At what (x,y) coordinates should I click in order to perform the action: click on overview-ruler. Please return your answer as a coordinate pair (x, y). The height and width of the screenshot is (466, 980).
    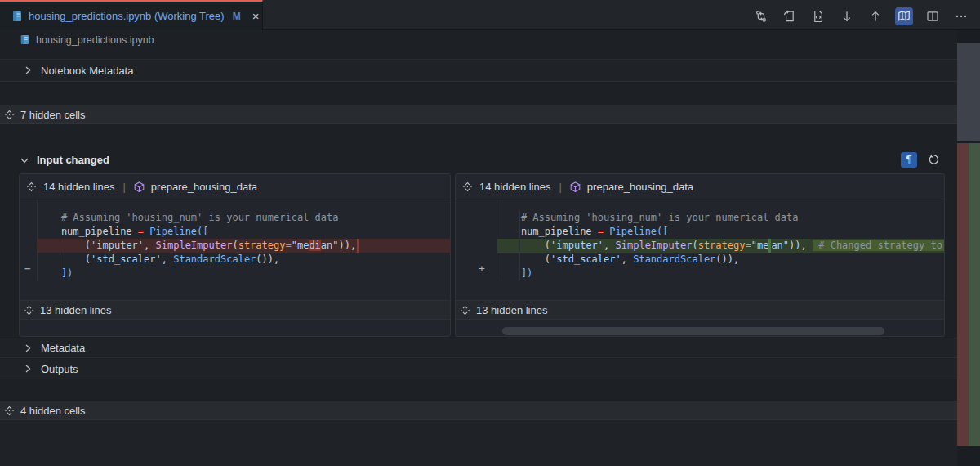
    Looking at the image, I should click on (969, 249).